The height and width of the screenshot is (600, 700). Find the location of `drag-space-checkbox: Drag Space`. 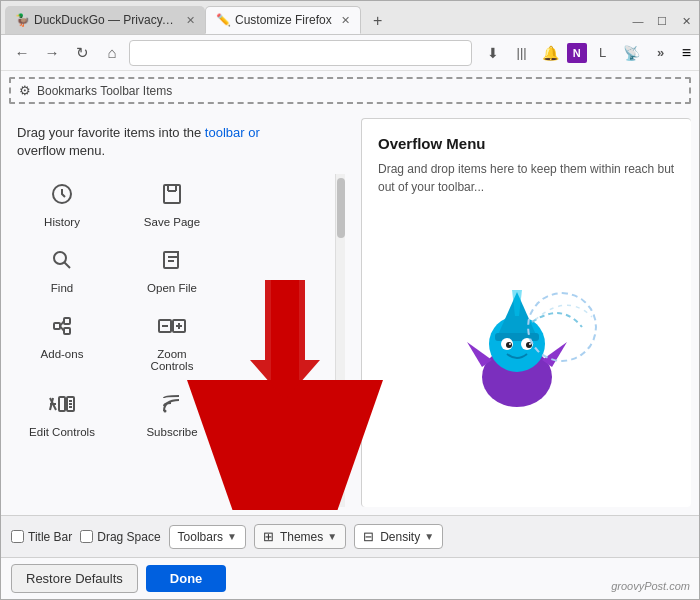

drag-space-checkbox: Drag Space is located at coordinates (120, 537).